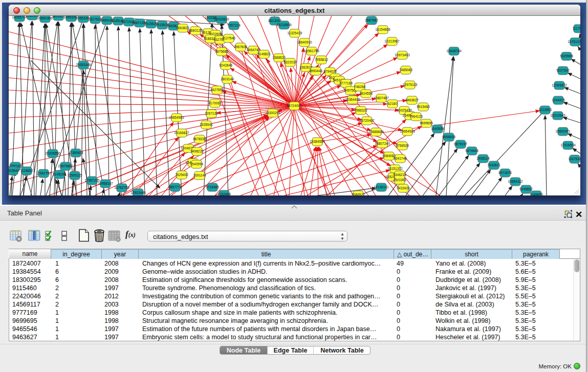 Image resolution: width=588 pixels, height=372 pixels. What do you see at coordinates (45, 18) in the screenshot?
I see `svg-text: 20691406` at bounding box center [45, 18].